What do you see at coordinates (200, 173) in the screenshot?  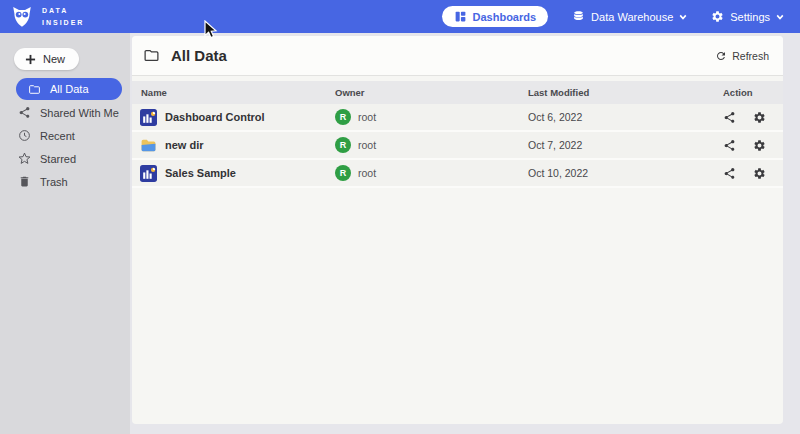 I see `file-name: Sales Sample` at bounding box center [200, 173].